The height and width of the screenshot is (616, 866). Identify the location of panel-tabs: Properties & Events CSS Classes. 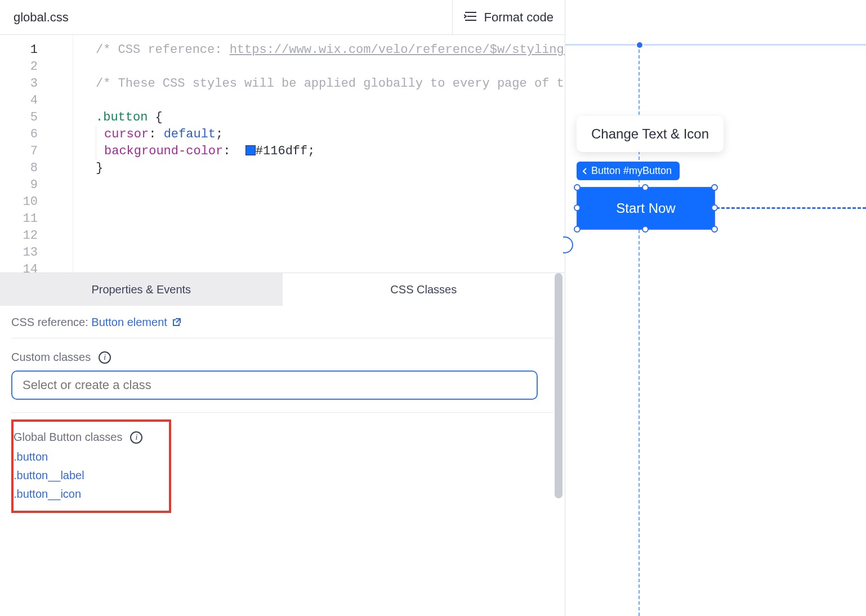
(283, 289).